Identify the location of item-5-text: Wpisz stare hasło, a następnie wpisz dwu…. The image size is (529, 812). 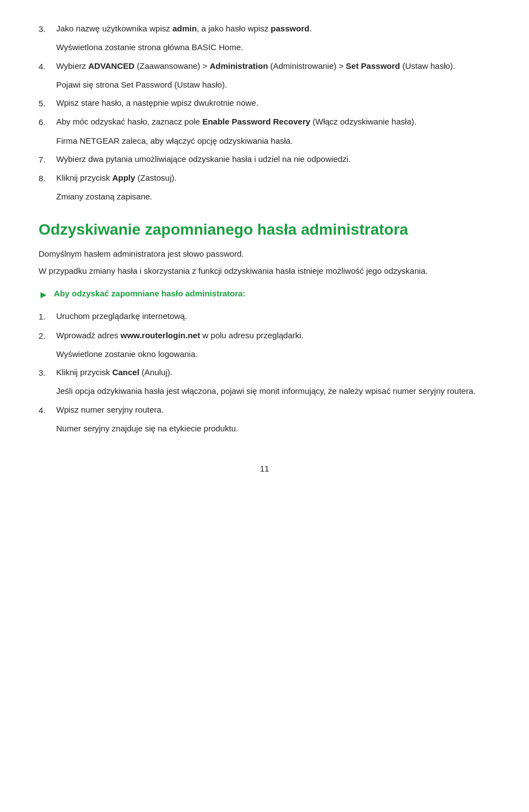
(158, 102).